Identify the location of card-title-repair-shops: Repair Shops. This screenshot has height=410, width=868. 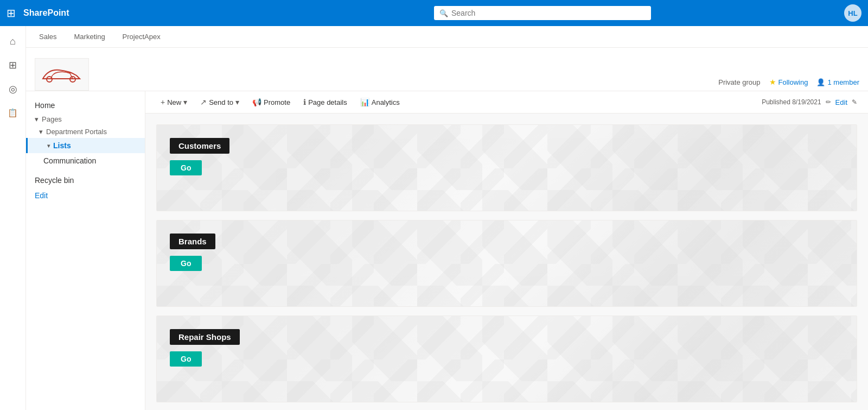
(205, 337).